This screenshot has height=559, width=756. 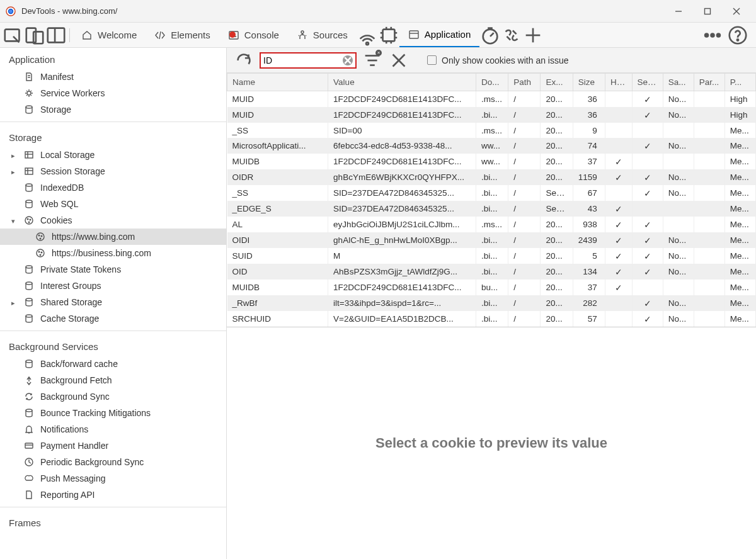 What do you see at coordinates (491, 82) in the screenshot?
I see `col-domain: Do...` at bounding box center [491, 82].